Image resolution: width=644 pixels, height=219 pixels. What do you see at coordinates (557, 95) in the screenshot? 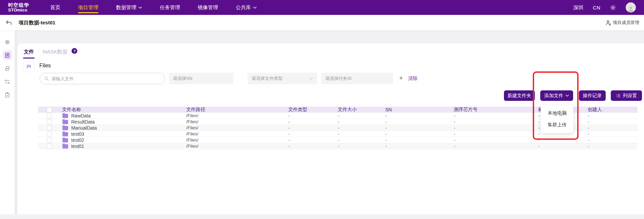
I see `add-file-button: 添加文件` at bounding box center [557, 95].